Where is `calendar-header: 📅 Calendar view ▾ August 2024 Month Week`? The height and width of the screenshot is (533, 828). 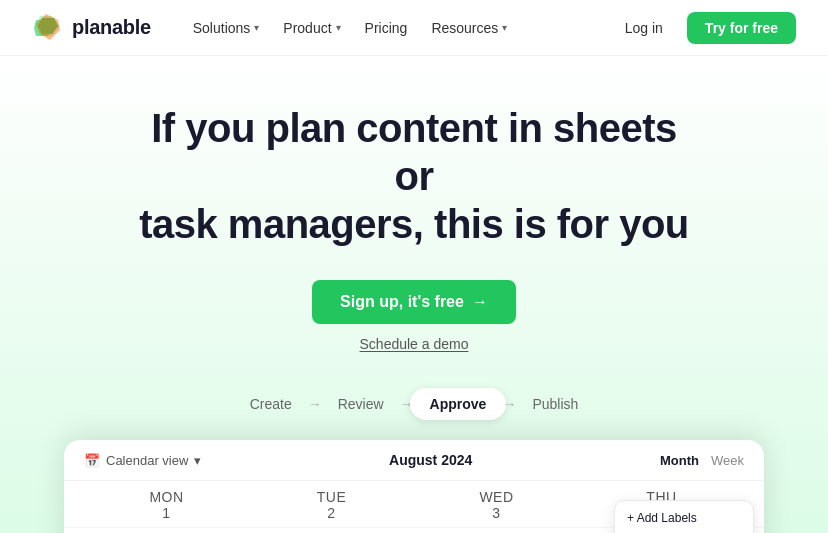 calendar-header: 📅 Calendar view ▾ August 2024 Month Week is located at coordinates (414, 460).